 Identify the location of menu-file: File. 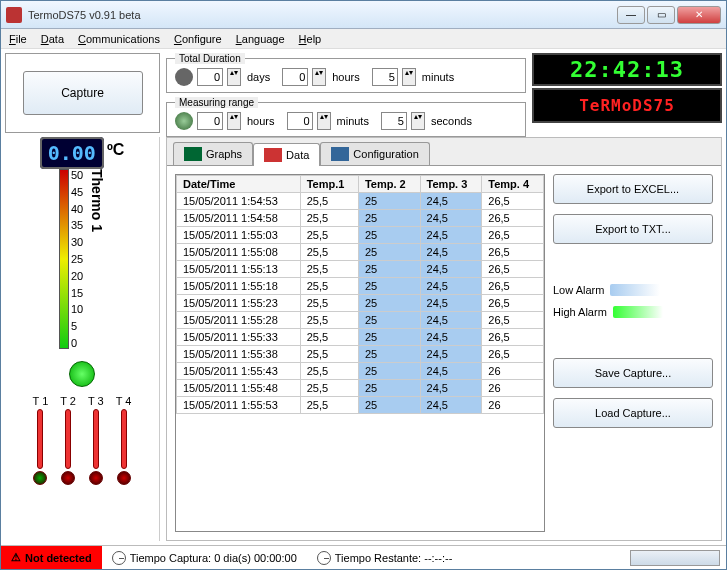
(18, 39).